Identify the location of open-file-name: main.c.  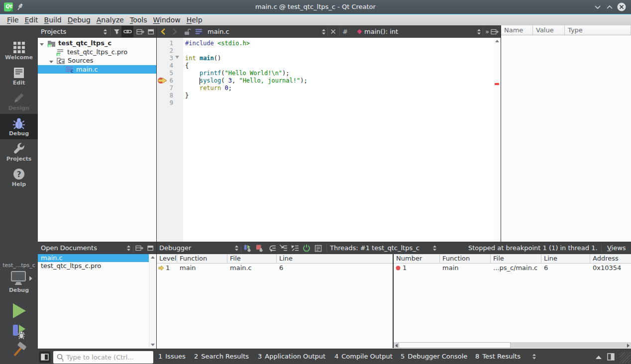
(218, 32).